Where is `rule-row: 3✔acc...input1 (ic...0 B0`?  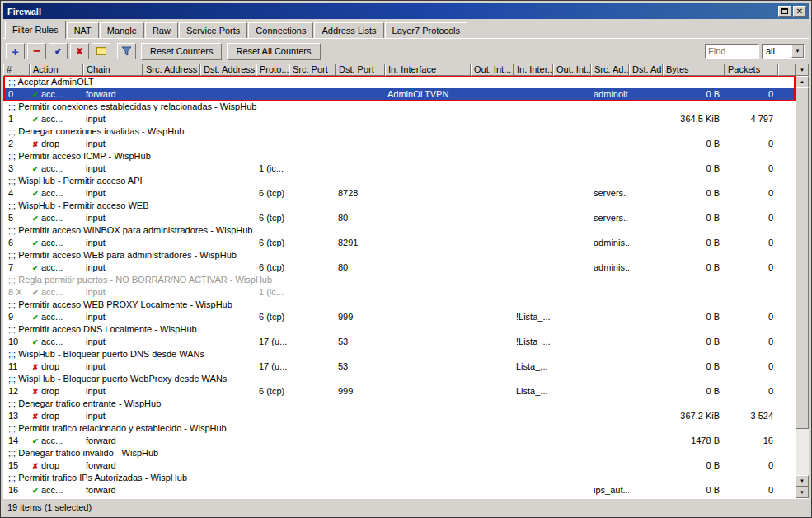 rule-row: 3✔acc...input1 (ic...0 B0 is located at coordinates (399, 168).